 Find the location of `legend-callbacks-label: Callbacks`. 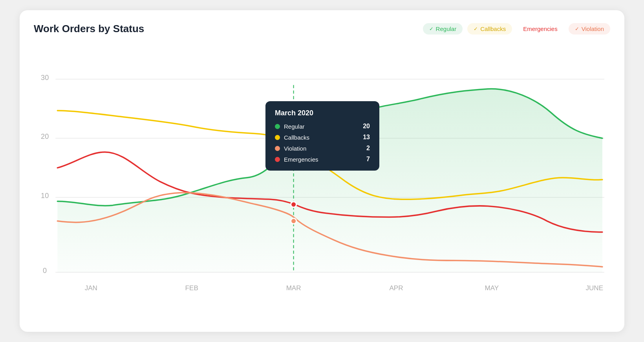

legend-callbacks-label: Callbacks is located at coordinates (493, 29).